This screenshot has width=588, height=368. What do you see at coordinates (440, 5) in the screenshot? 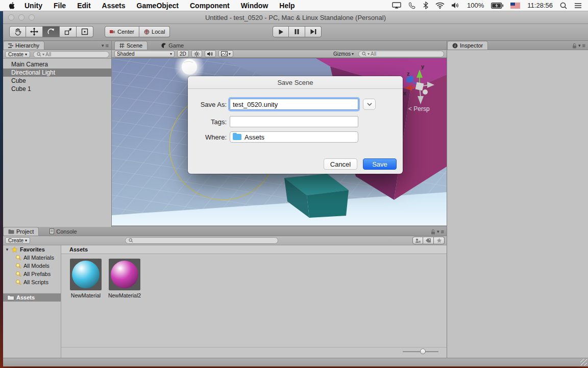
I see `wifi-icon` at bounding box center [440, 5].